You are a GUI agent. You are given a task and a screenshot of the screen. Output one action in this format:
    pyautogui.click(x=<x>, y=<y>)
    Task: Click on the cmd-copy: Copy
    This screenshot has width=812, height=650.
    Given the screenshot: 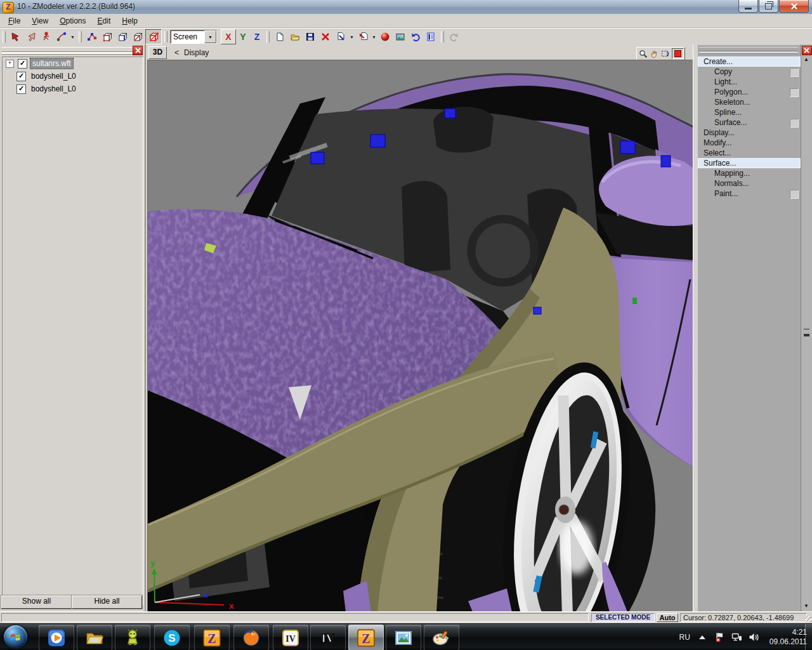 What is the action you would take?
    pyautogui.click(x=749, y=72)
    